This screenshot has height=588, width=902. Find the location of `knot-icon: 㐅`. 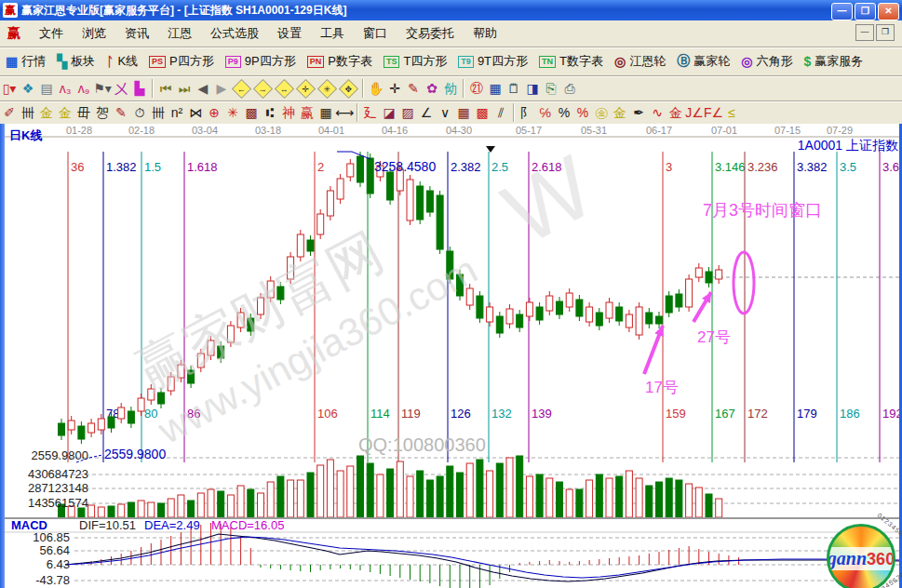

knot-icon: 㐅 is located at coordinates (121, 88).